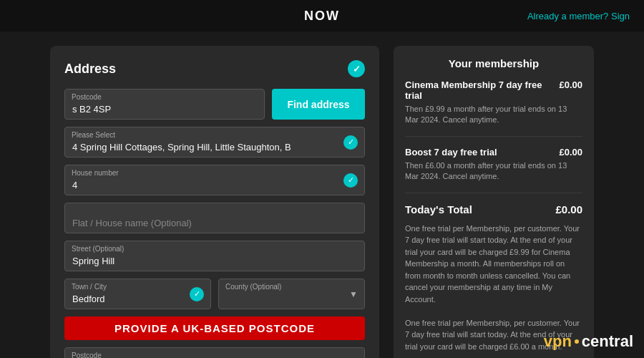  I want to click on membership-item-desc-1: Then £6.00 a month after your trial ends…, so click(494, 172).